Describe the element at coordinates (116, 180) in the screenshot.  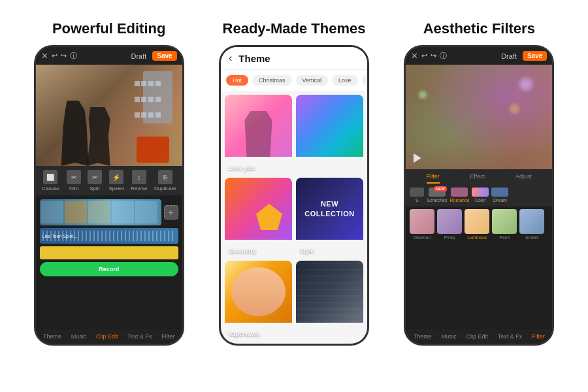
I see `toolbar-speed: ⚡ Speed` at that location.